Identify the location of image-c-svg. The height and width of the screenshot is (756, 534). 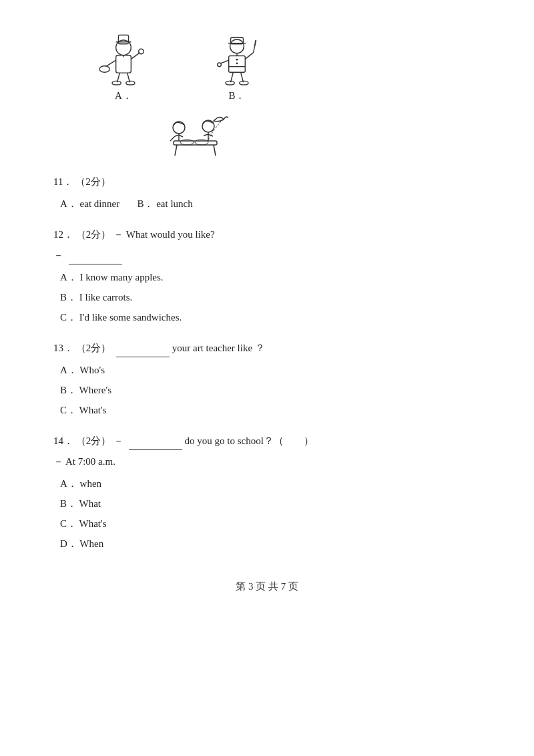
(195, 134).